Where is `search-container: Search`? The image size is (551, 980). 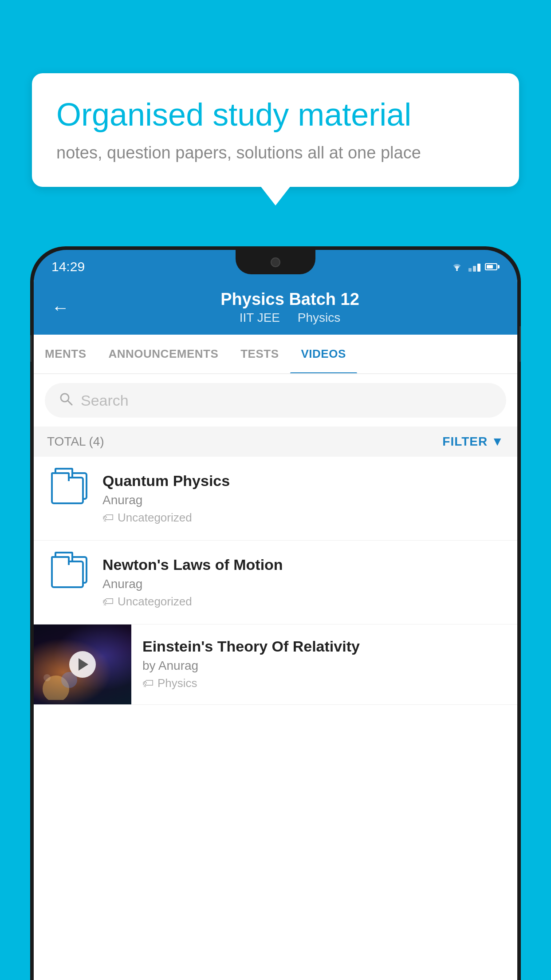 search-container: Search is located at coordinates (276, 400).